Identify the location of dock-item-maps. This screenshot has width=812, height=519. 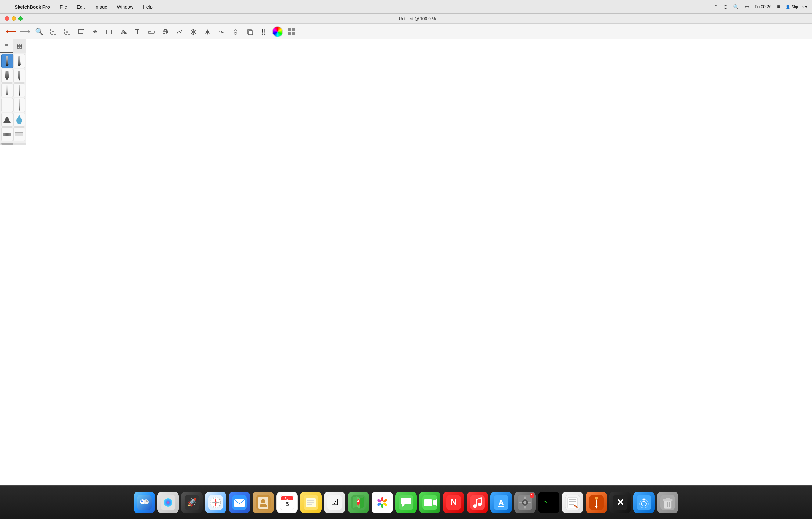
(358, 502).